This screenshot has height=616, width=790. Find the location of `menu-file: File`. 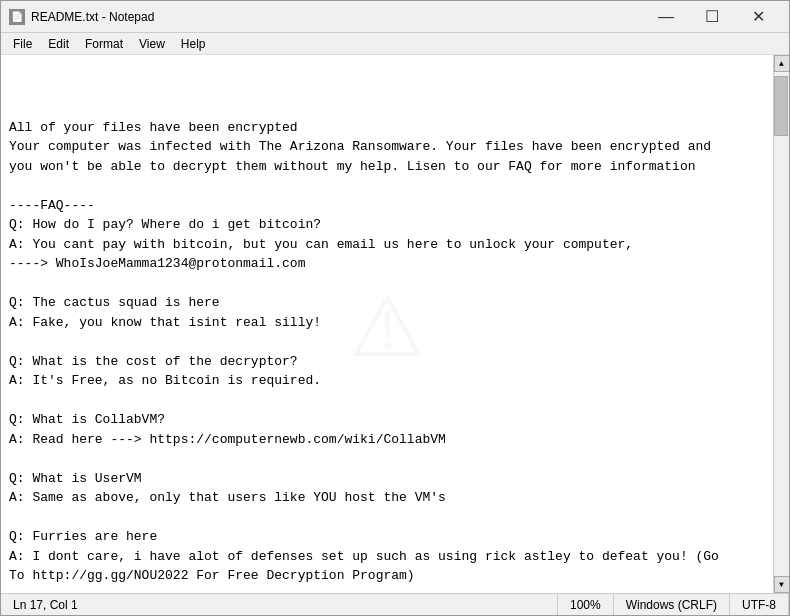

menu-file: File is located at coordinates (22, 44).